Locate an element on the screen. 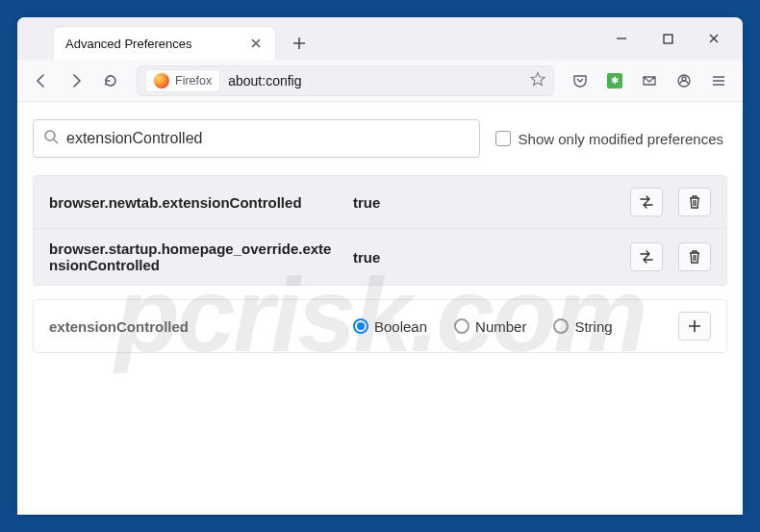 The width and height of the screenshot is (760, 532). url-bar: Firefox about:config is located at coordinates (345, 81).